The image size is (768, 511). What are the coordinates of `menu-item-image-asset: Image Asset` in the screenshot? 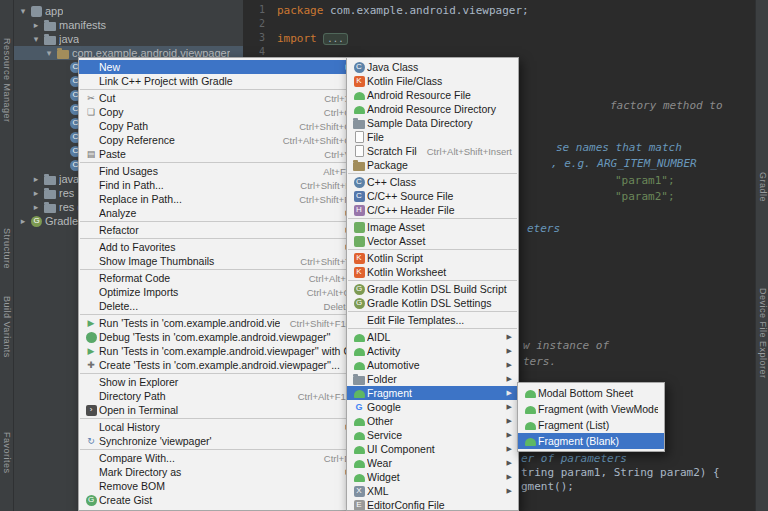 It's located at (432, 227).